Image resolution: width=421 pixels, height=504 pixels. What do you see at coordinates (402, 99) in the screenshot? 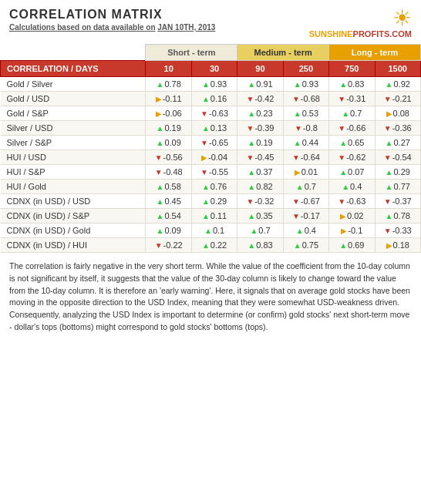
I see `cell-number: -0.21` at bounding box center [402, 99].